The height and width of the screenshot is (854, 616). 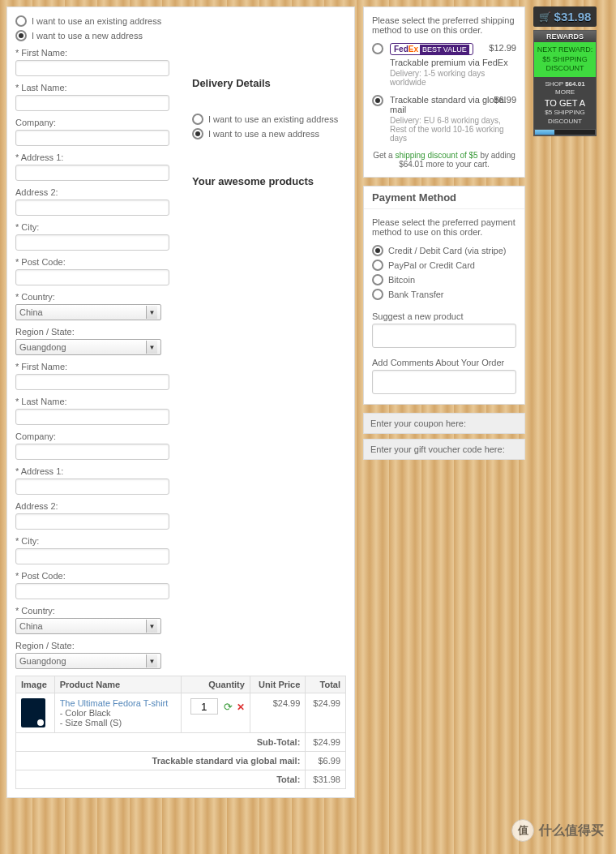 I want to click on payment-bank-radio: Bank Transfer, so click(x=444, y=294).